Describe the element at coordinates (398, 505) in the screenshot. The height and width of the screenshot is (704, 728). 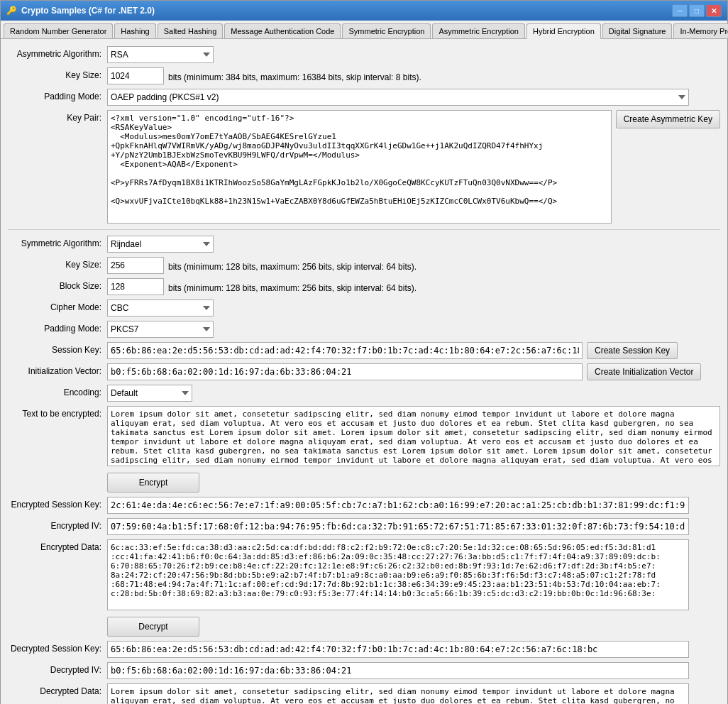
I see `encrypted-session-key-input` at that location.